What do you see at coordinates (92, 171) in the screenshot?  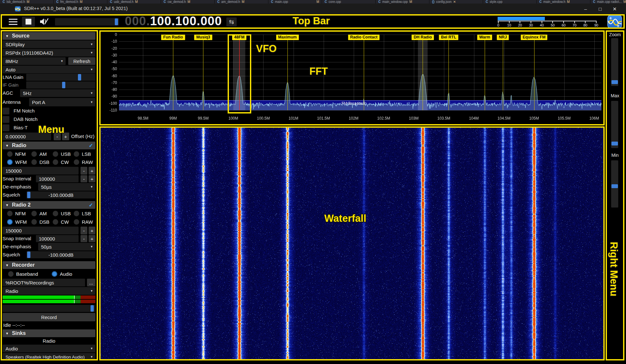 I see `bandwidth-plus-button: +` at bounding box center [92, 171].